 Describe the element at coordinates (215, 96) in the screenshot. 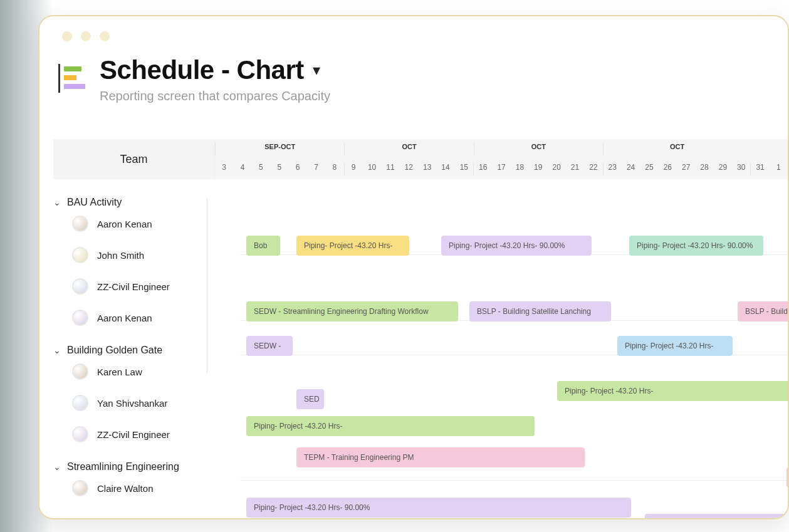

I see `page-subtitle: Reporting screen that compares Capacity` at that location.